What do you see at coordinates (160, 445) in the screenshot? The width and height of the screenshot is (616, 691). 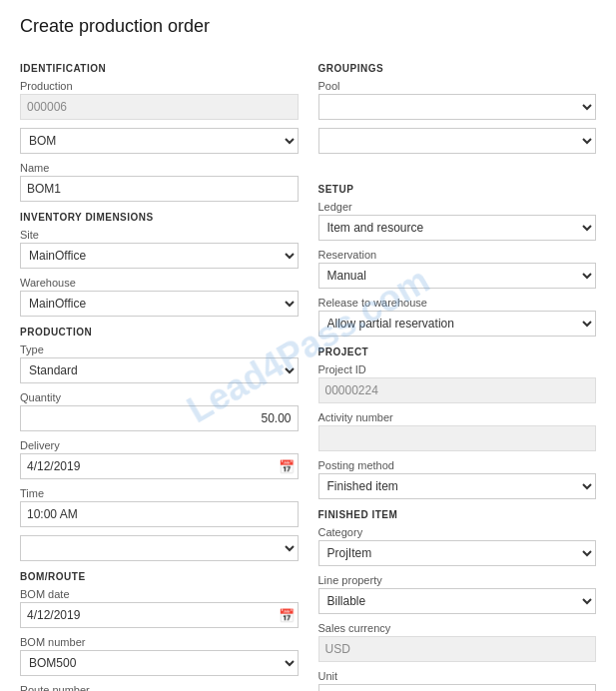 I see `delivery-label: Delivery` at bounding box center [160, 445].